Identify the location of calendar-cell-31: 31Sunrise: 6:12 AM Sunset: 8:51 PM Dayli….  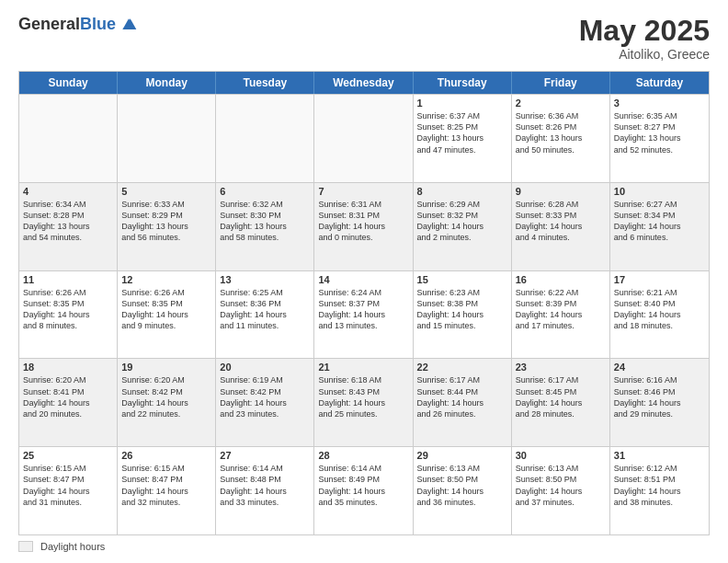
(660, 491).